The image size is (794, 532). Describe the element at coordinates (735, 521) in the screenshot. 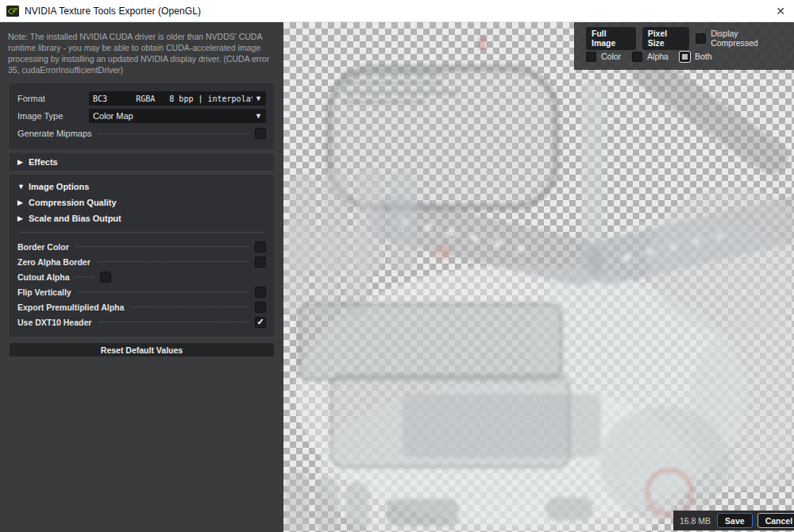

I see `save-button: Save` at that location.